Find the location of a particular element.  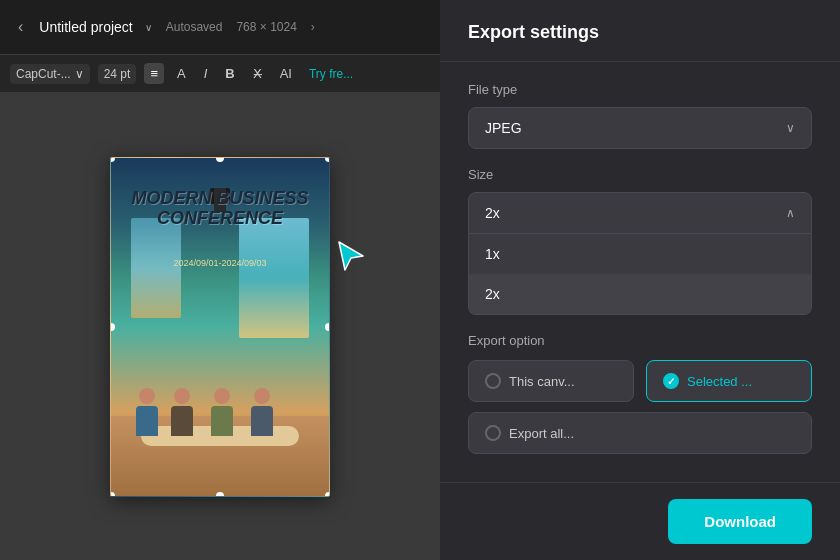

size-selector: 24 pt is located at coordinates (118, 74).